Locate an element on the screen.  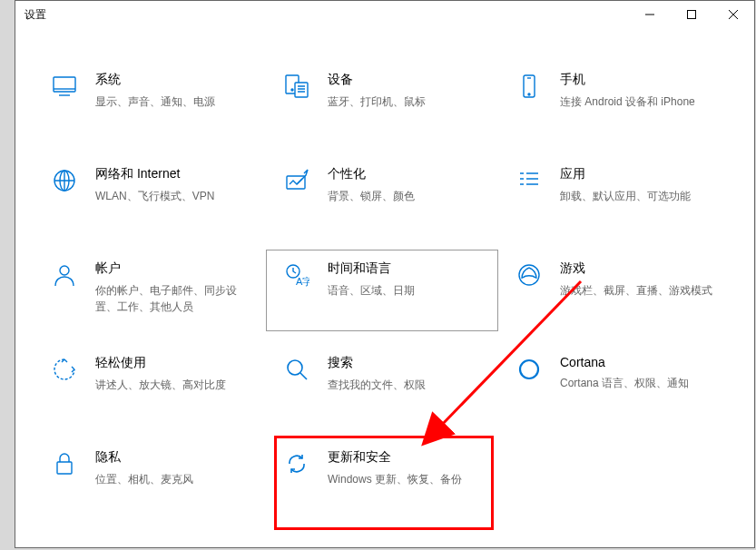
tile-desc: 显示、声音、通知、电源 is located at coordinates (174, 102).